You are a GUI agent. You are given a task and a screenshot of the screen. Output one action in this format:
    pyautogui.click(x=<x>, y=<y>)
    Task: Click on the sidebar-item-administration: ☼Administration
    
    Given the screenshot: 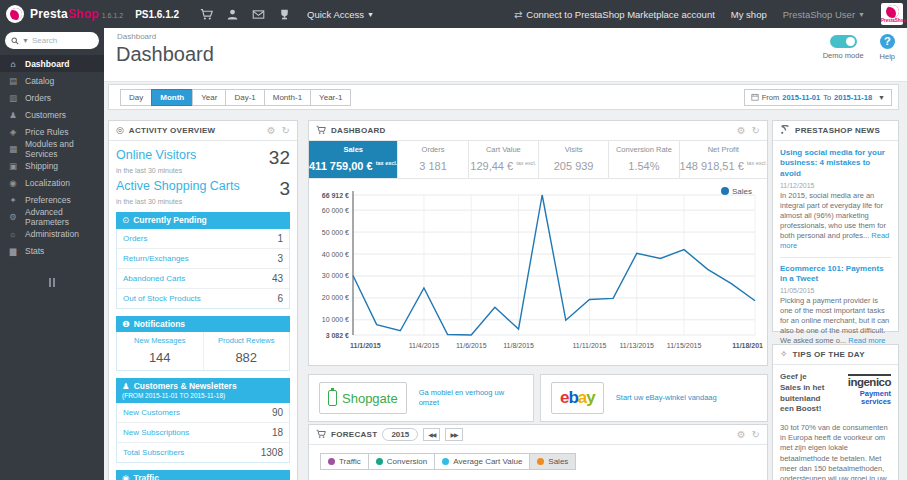 What is the action you would take?
    pyautogui.click(x=52, y=234)
    